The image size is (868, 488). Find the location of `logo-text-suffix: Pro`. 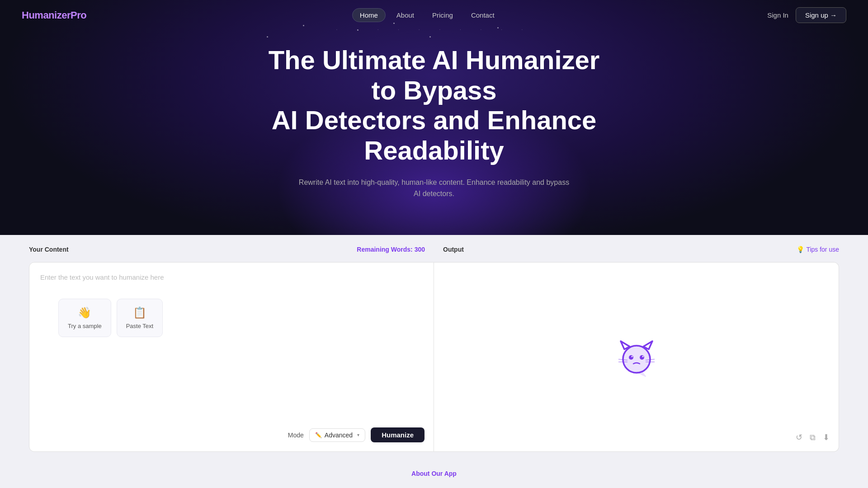

logo-text-suffix: Pro is located at coordinates (79, 15).